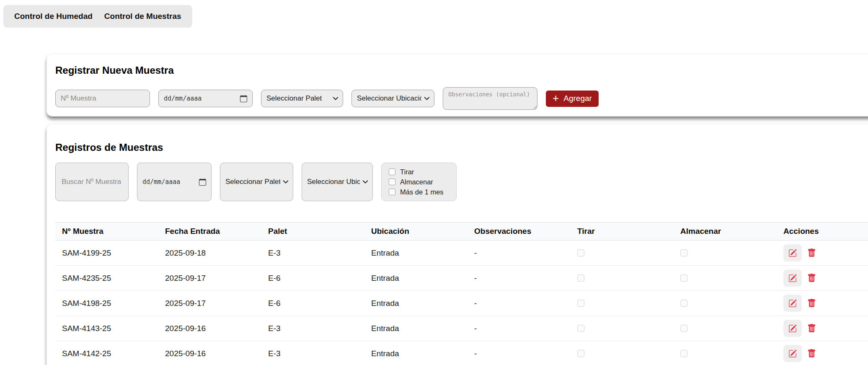 The height and width of the screenshot is (365, 868). I want to click on palet-text: E-3, so click(274, 329).